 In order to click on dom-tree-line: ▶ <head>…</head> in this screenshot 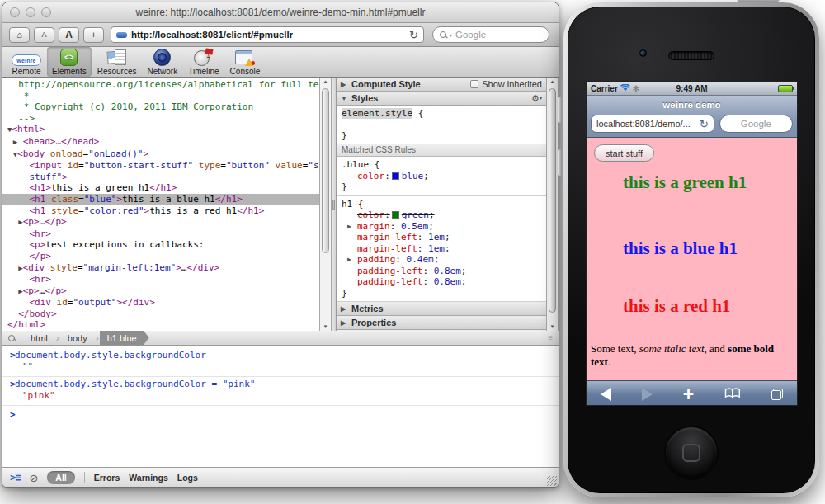, I will do `click(161, 142)`.